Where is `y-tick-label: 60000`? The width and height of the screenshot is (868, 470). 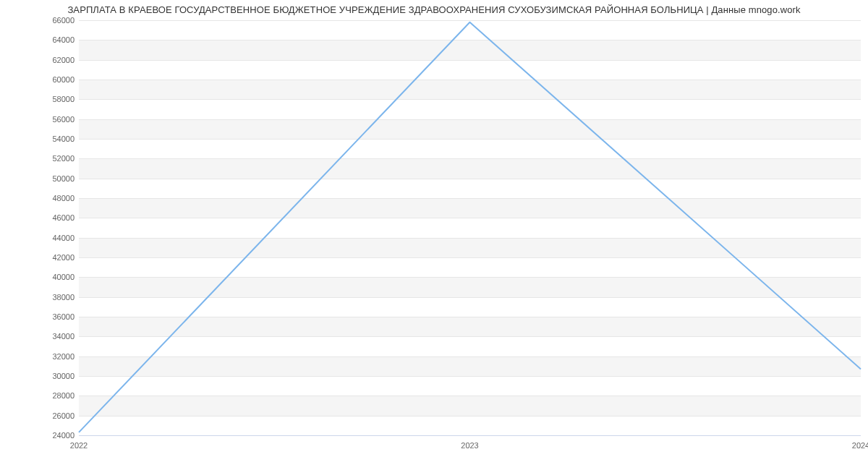
y-tick-label: 60000 is located at coordinates (64, 80).